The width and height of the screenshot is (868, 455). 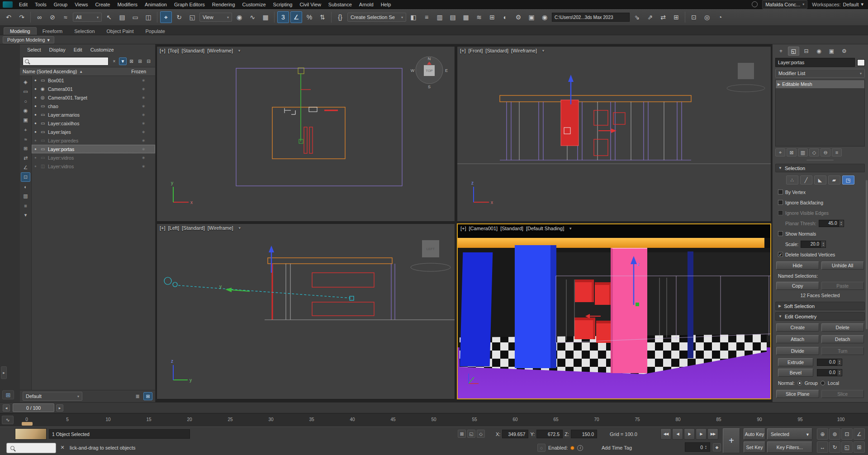 What do you see at coordinates (798, 265) in the screenshot?
I see `hide-button: Hide` at bounding box center [798, 265].